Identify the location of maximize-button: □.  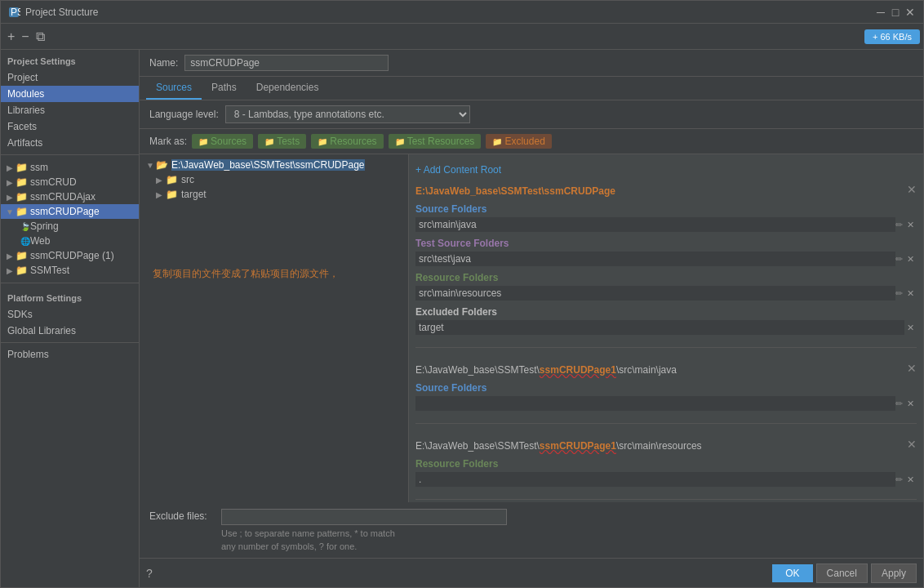
(895, 12).